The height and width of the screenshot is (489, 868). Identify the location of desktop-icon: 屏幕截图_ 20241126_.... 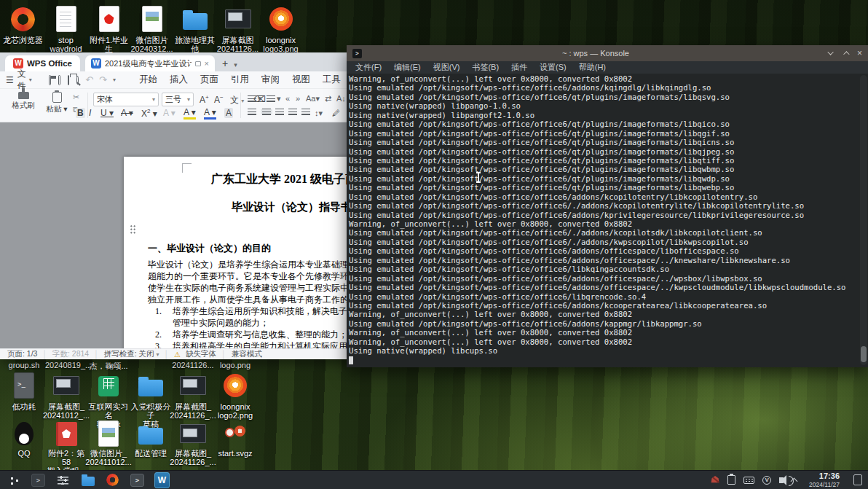
(193, 447).